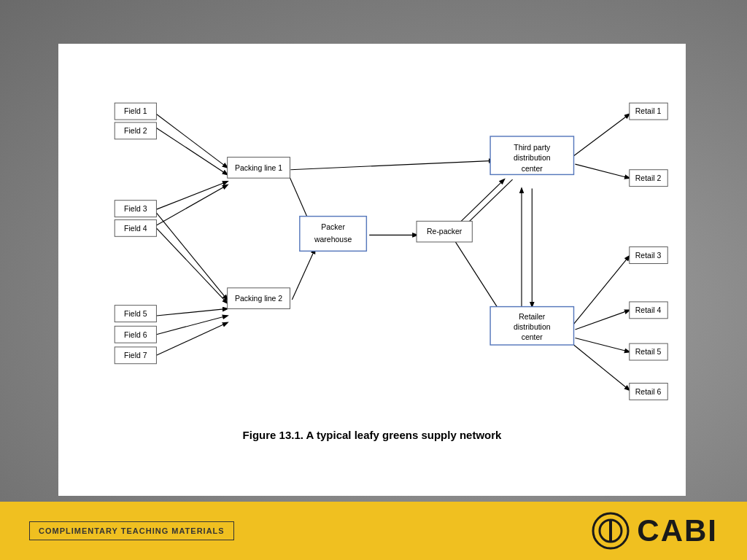 This screenshot has height=560, width=747. Describe the element at coordinates (136, 229) in the screenshot. I see `svg-text: Field 4` at that location.